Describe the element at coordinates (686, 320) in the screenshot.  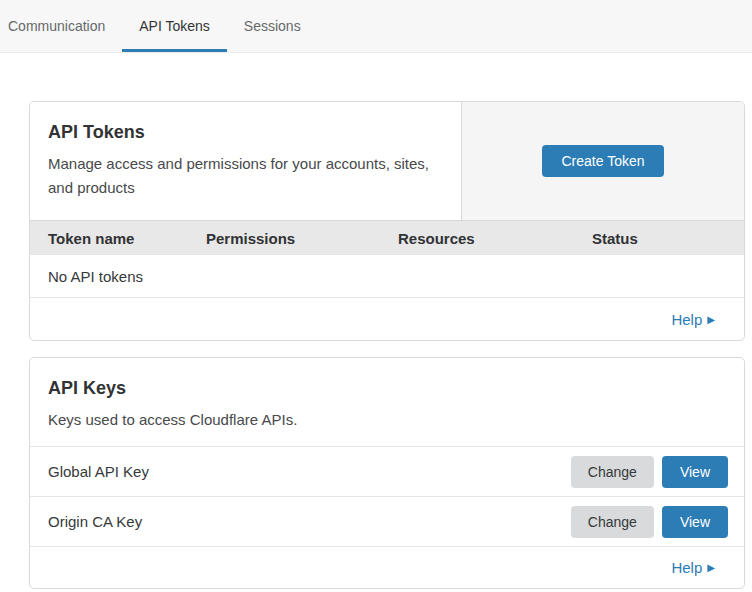
I see `api-tokens-help-label: Help` at that location.